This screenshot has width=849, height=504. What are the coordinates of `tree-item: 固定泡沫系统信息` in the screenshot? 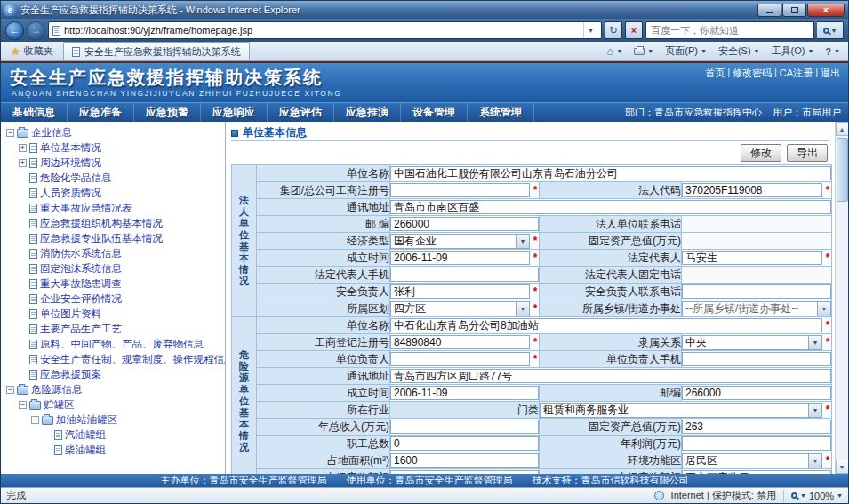 It's located at (114, 268).